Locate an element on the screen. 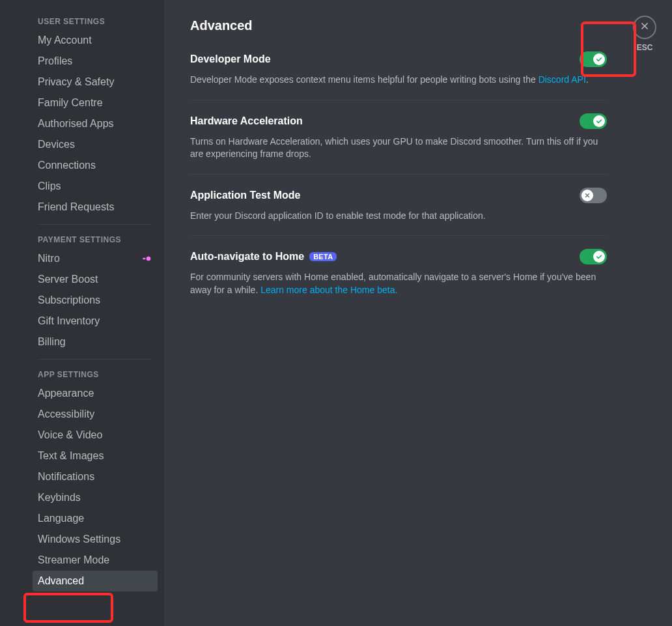  sidebar-item-clips: Clips is located at coordinates (95, 186).